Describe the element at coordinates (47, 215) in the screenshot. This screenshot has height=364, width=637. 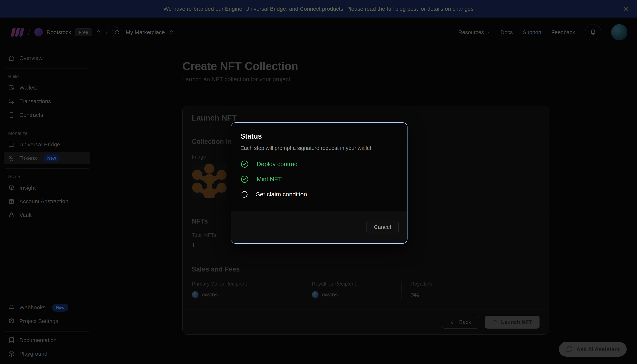
I see `sidebar-item-vault: Vault` at that location.